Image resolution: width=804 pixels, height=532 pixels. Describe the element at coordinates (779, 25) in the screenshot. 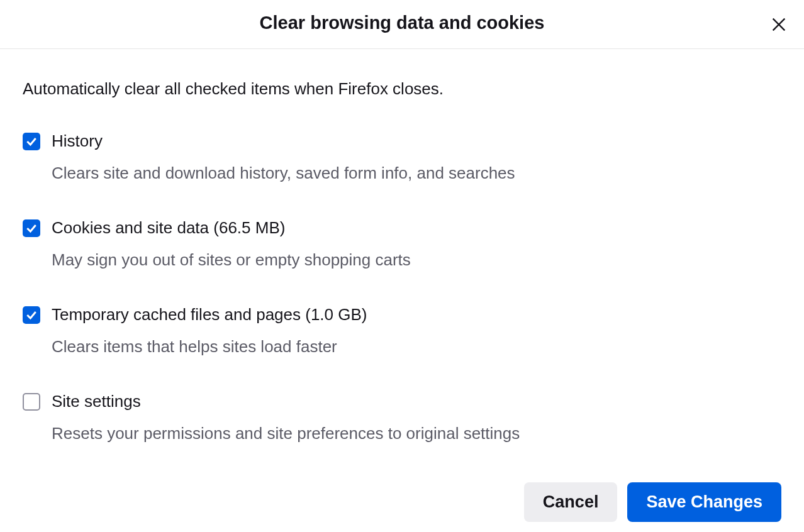

I see `close-button` at that location.